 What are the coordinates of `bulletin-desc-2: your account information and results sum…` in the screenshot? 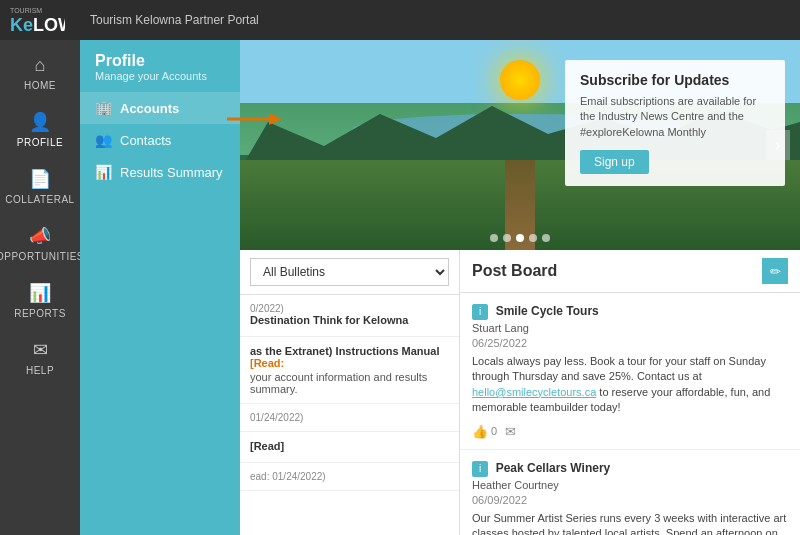 It's located at (350, 383).